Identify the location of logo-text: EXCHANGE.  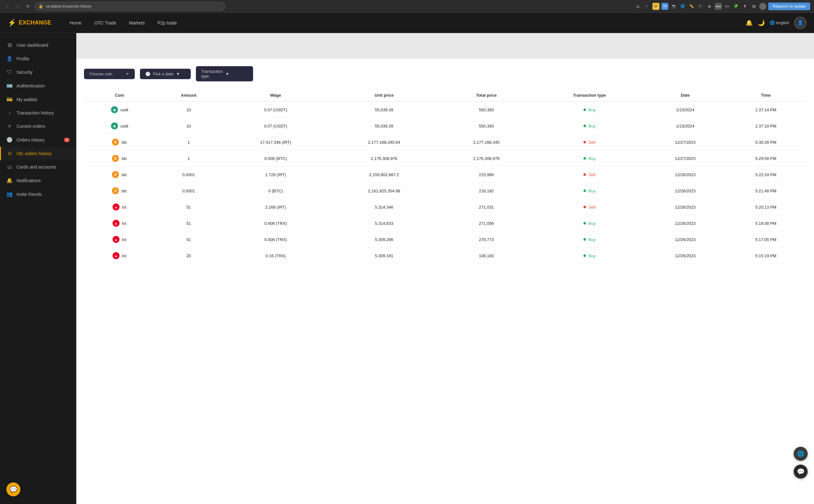
(35, 23).